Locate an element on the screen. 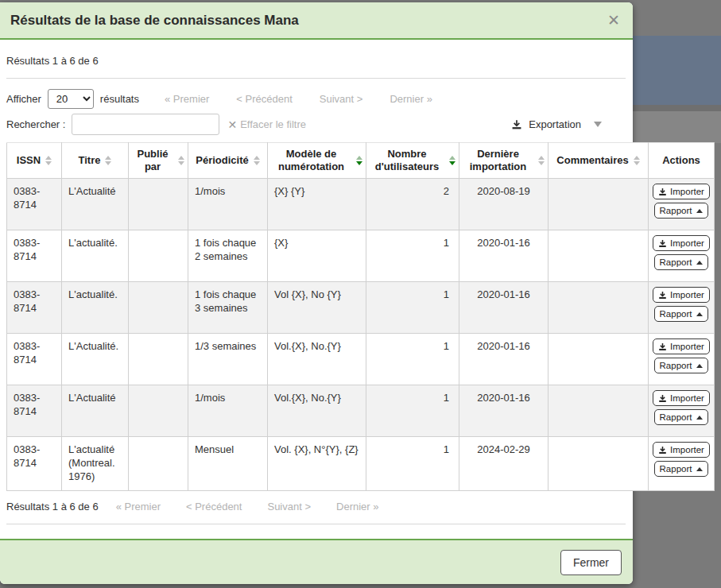 Image resolution: width=721 pixels, height=588 pixels. backdrop-light-band is located at coordinates (676, 127).